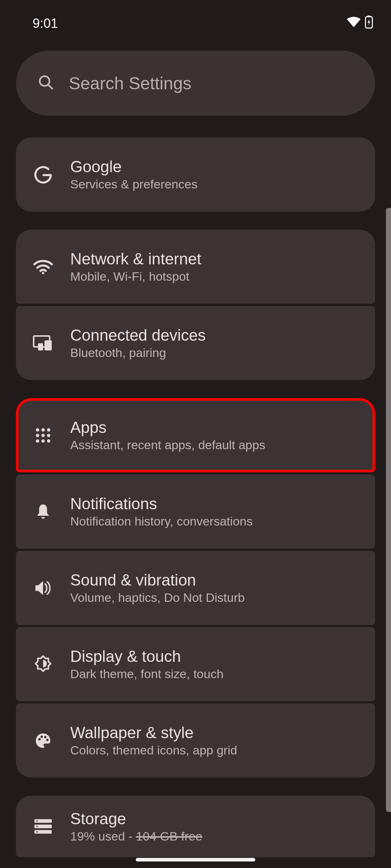 The width and height of the screenshot is (391, 868). I want to click on item-title: Google, so click(134, 167).